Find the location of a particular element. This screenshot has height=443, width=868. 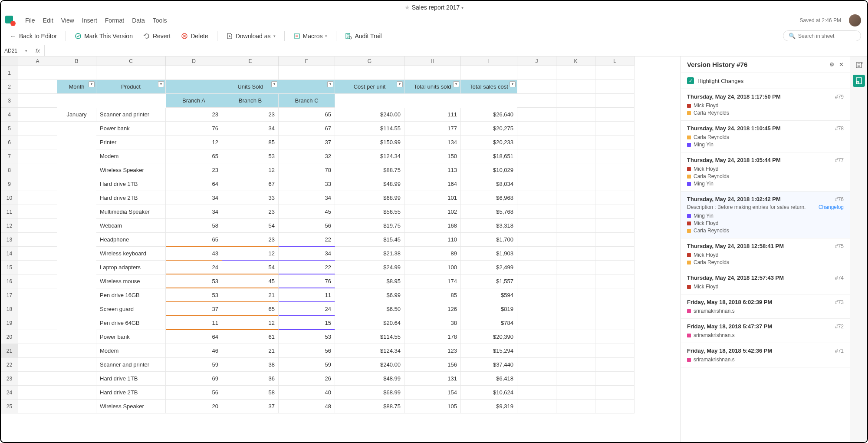

cell-product: Hard drive 2TB is located at coordinates (131, 393).